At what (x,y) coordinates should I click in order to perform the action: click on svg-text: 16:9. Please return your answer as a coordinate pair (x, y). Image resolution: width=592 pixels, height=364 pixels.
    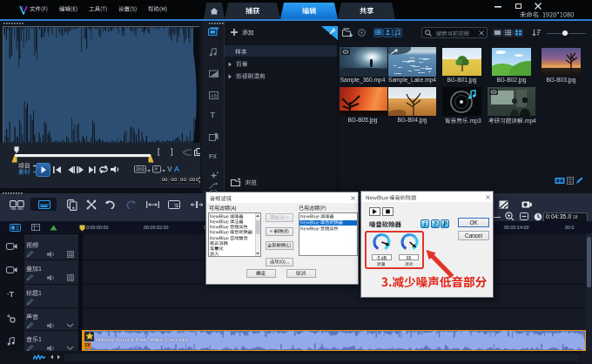
    Looking at the image, I should click on (140, 169).